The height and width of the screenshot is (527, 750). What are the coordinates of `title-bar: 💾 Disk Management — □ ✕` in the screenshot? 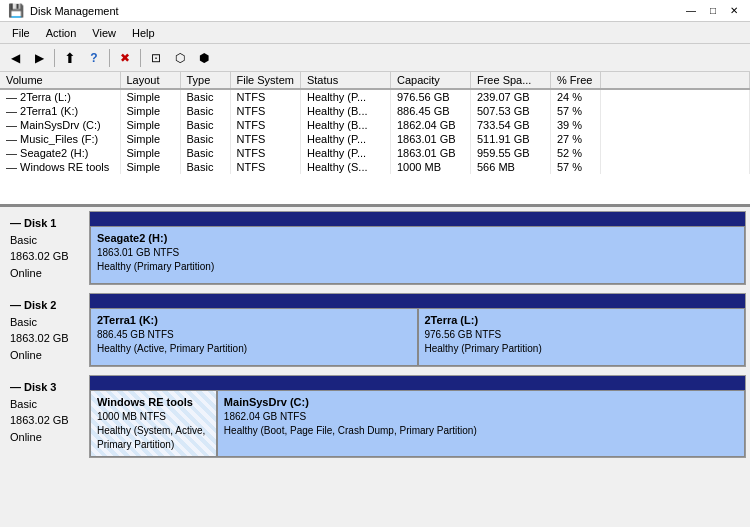 It's located at (375, 11).